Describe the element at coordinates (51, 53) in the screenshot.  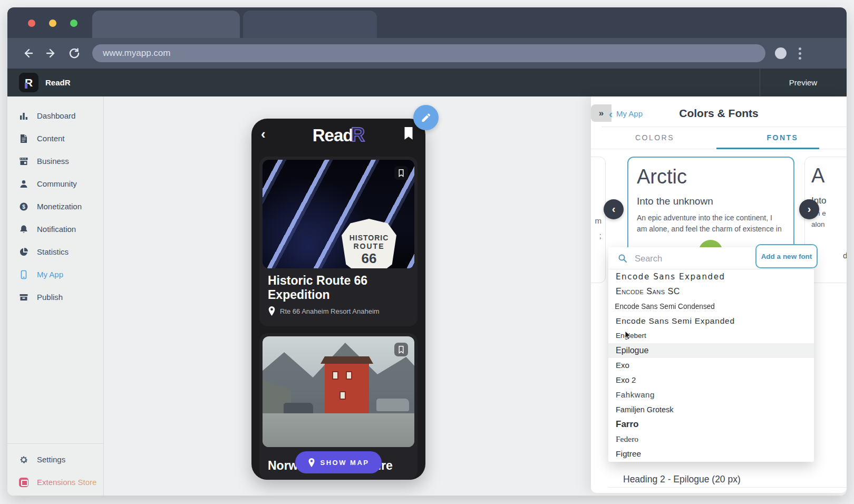
I see `forward-icon` at that location.